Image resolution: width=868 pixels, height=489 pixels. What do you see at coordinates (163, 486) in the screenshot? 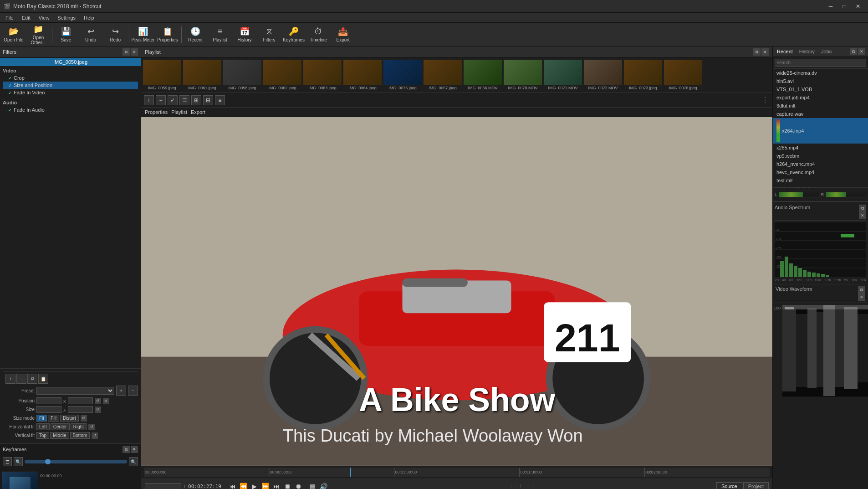
I see `current-time-input: 00:00:41:11` at bounding box center [163, 486].